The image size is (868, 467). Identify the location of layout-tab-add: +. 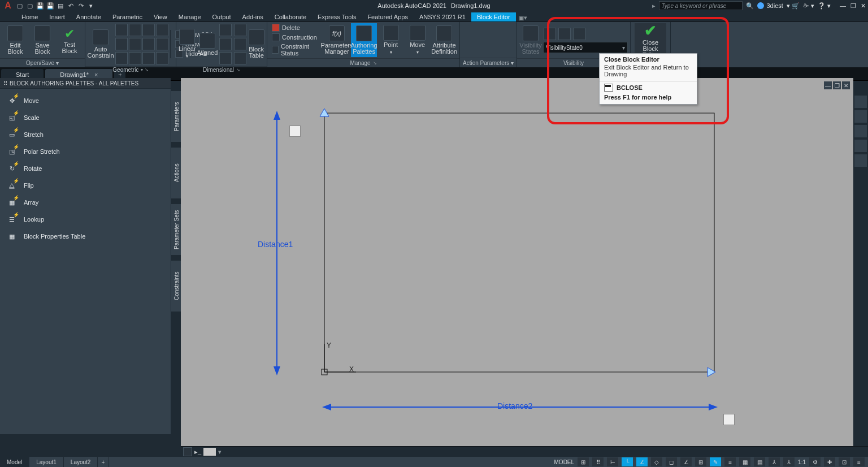
(103, 462).